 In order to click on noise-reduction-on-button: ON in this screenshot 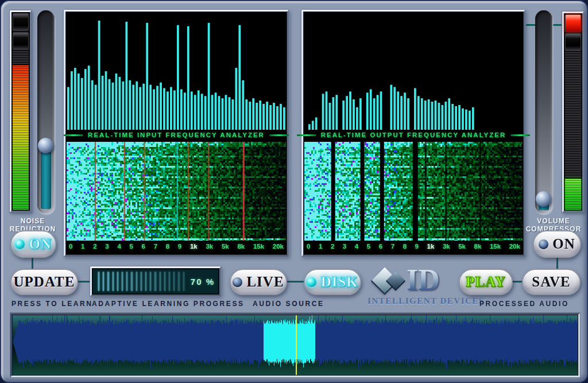, I will do `click(33, 244)`.